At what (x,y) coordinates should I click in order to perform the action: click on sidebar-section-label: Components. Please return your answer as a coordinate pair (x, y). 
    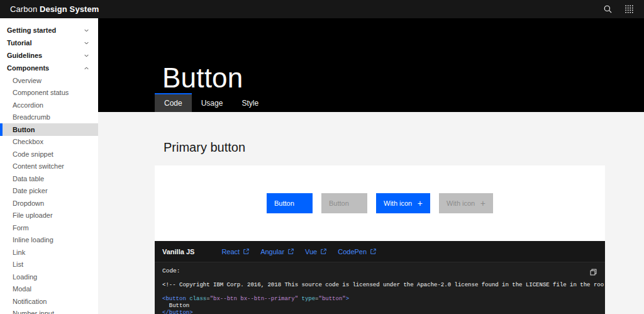
    Looking at the image, I should click on (28, 68).